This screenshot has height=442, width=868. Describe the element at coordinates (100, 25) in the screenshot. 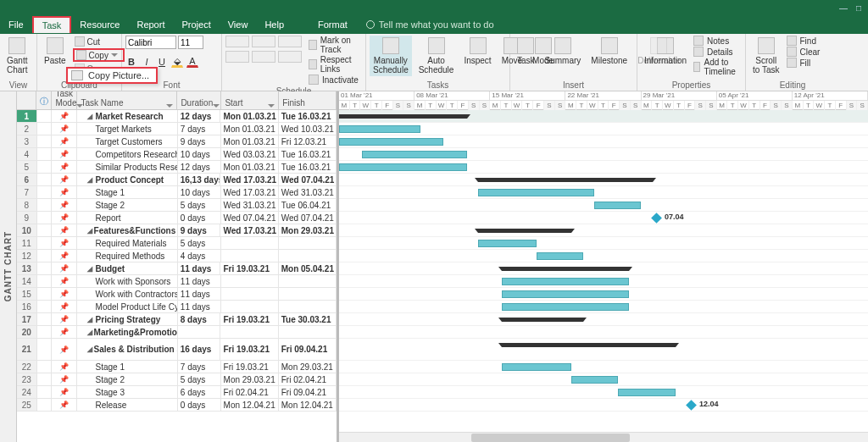

I see `menu-resource: Resource` at that location.